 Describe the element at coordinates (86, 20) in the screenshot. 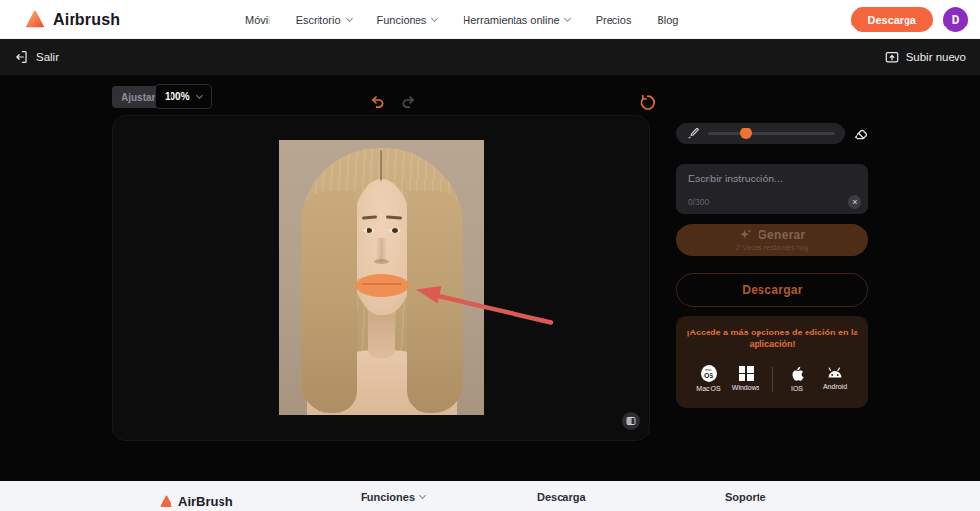

I see `brand-name: Airbrush` at that location.